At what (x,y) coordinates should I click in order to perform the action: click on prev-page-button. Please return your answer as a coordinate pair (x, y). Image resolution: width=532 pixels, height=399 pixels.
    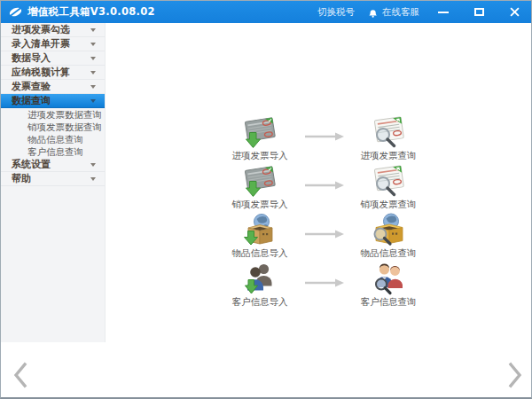
    Looking at the image, I should click on (20, 377).